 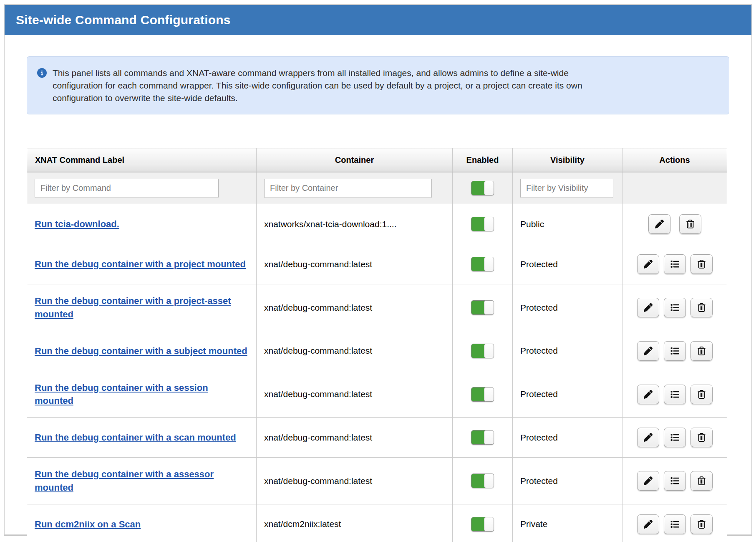 What do you see at coordinates (348, 188) in the screenshot?
I see `filter-container-input` at bounding box center [348, 188].